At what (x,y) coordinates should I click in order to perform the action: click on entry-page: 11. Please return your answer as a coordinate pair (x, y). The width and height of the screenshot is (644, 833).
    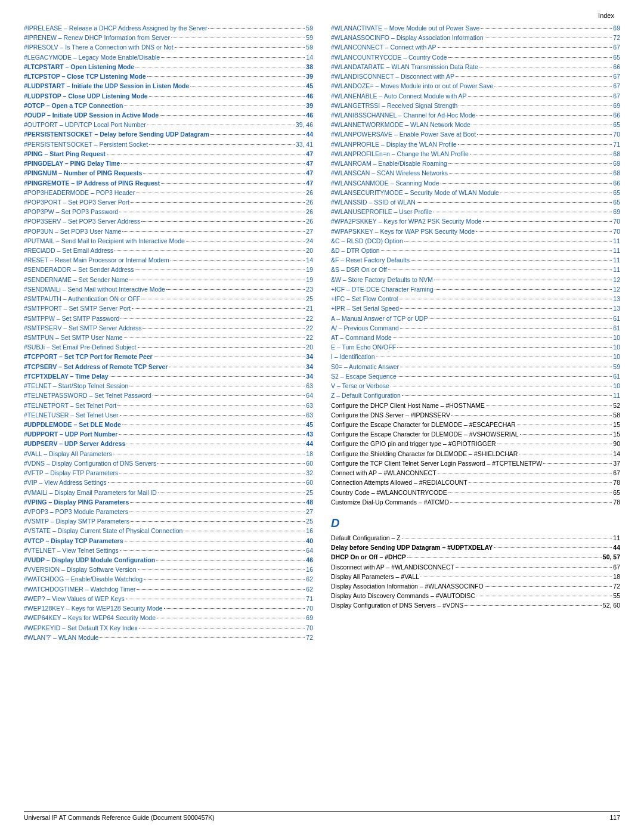
    Looking at the image, I should click on (617, 241).